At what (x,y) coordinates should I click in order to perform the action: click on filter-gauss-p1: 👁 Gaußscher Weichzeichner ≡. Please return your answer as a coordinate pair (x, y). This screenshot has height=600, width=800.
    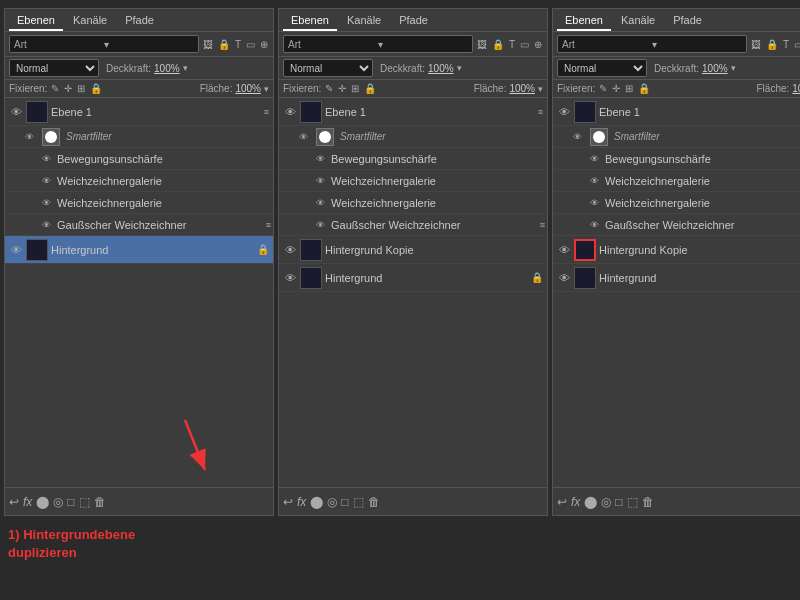
    Looking at the image, I should click on (139, 225).